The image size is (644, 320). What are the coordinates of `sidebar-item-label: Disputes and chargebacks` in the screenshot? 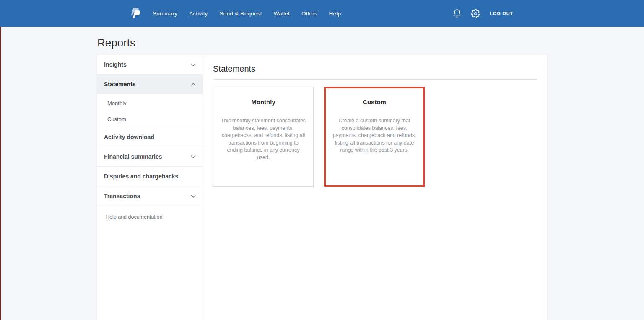 It's located at (141, 176).